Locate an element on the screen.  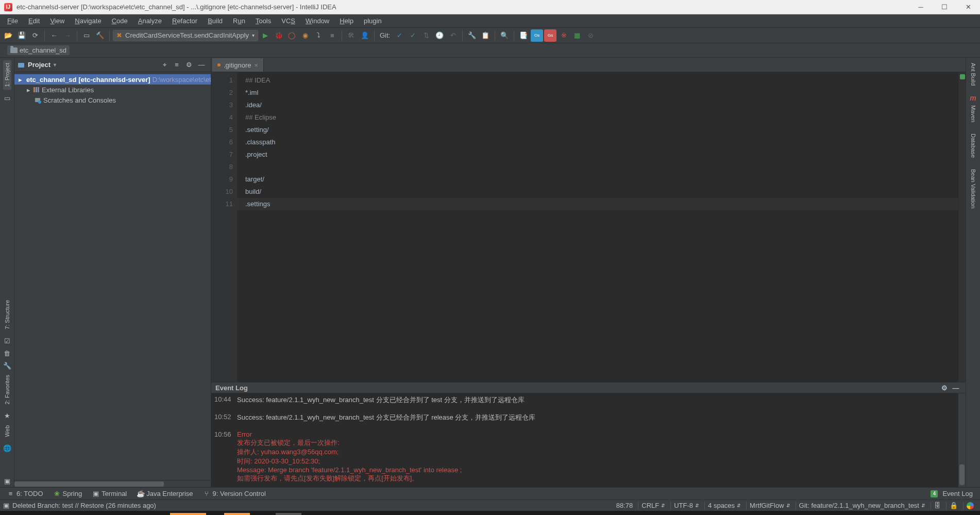
side-tab-database: Database is located at coordinates (973, 145).